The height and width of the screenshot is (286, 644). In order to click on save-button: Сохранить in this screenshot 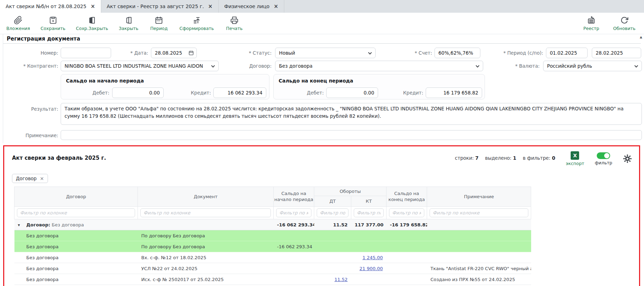, I will do `click(53, 23)`.